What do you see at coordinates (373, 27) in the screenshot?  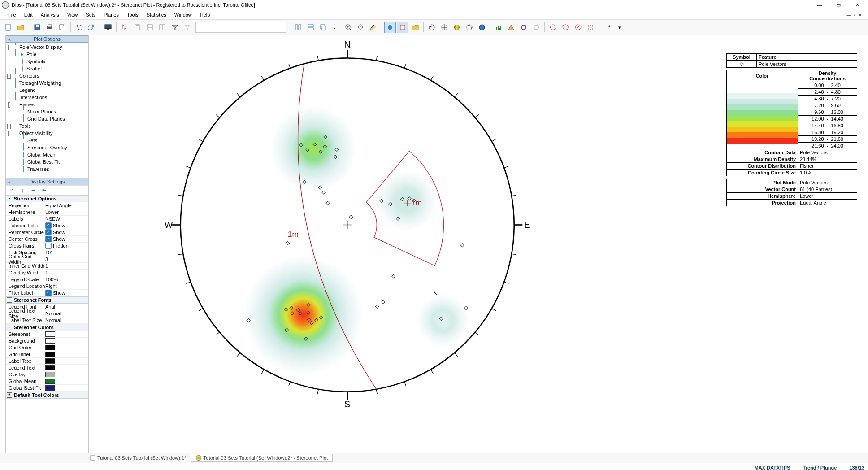 I see `probe-button` at bounding box center [373, 27].